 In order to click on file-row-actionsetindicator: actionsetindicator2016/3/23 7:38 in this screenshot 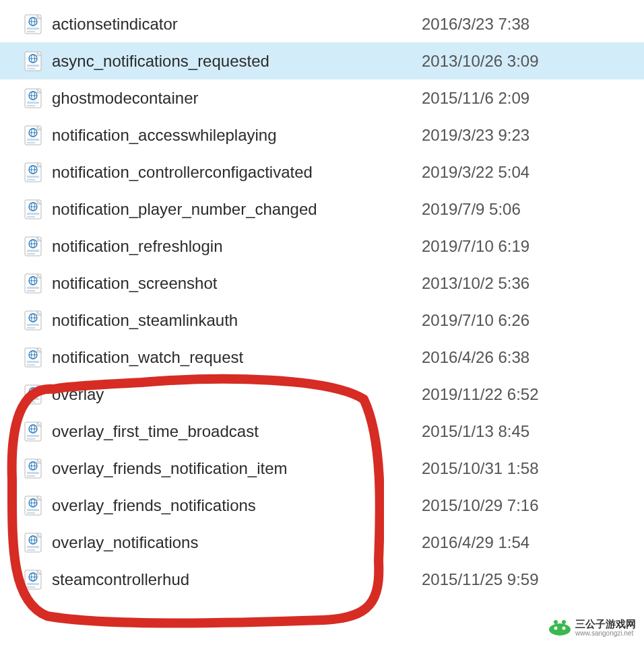, I will do `click(322, 24)`.